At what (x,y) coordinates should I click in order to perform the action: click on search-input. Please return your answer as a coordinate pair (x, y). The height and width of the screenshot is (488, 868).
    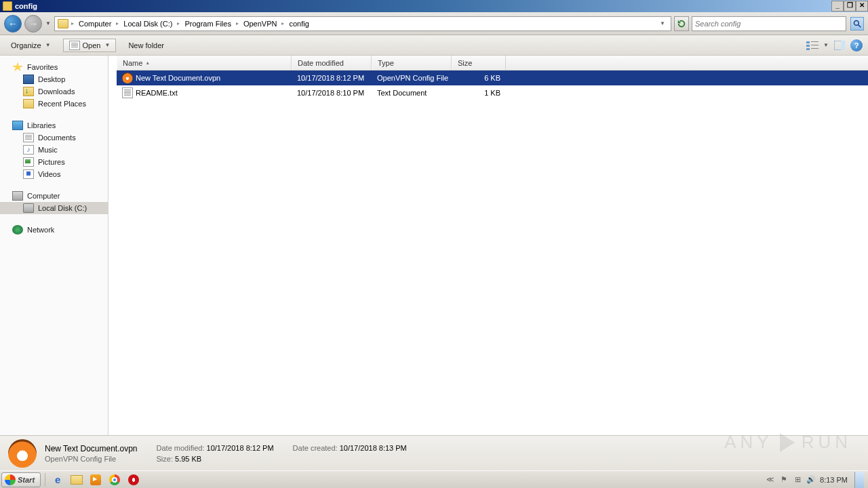
    Looking at the image, I should click on (769, 24).